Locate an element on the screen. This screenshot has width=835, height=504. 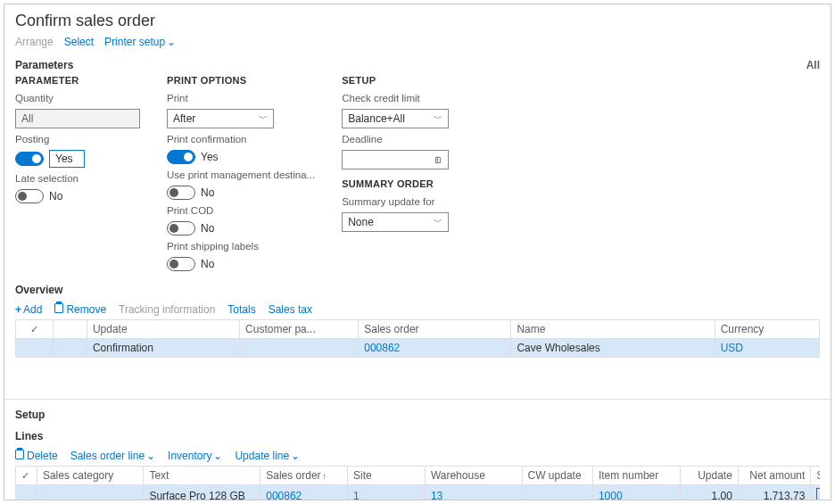
lines-header: Lines is located at coordinates (418, 435).